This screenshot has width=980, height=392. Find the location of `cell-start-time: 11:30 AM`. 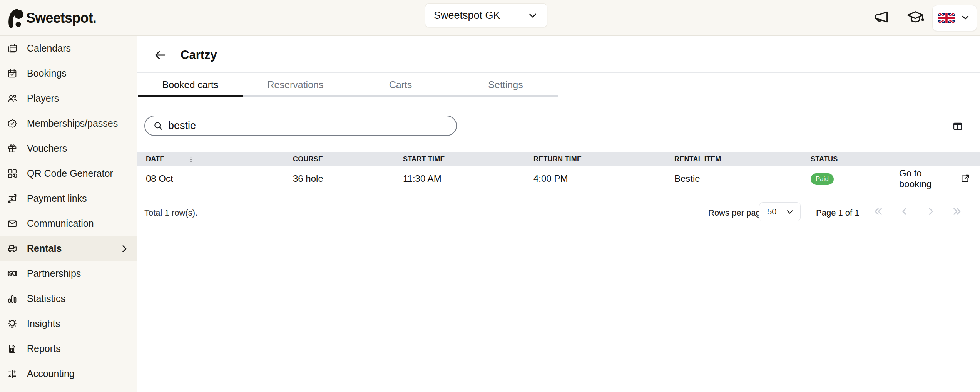

cell-start-time: 11:30 AM is located at coordinates (468, 179).